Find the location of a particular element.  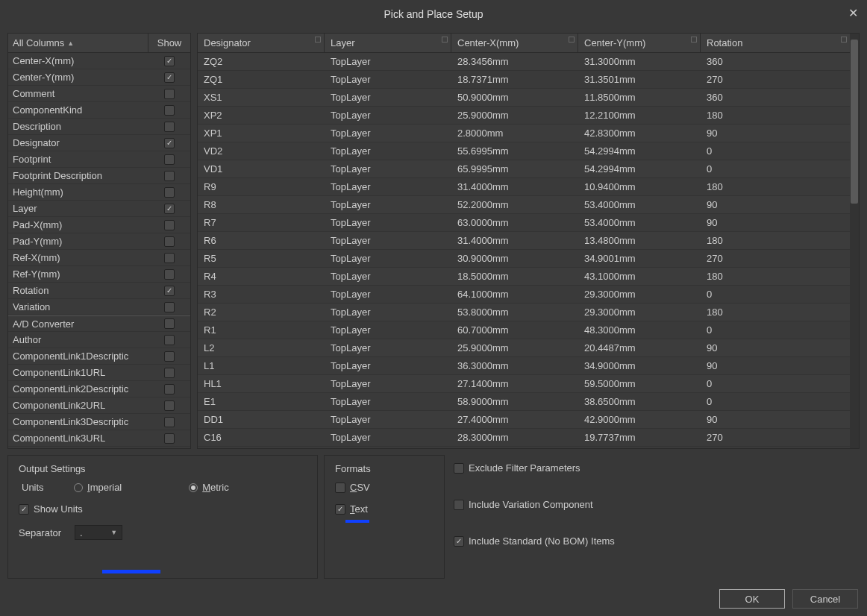

column-row: Ref-X(mm) is located at coordinates (99, 258).